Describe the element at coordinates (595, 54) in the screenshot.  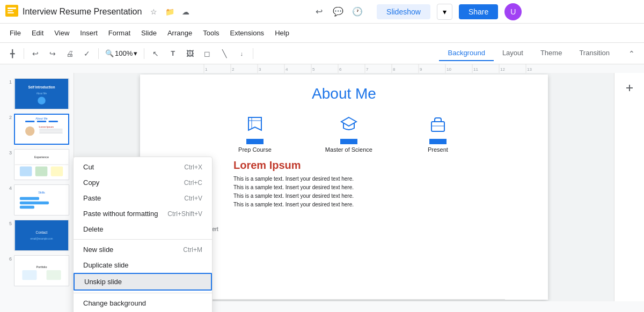
I see `tab-transition: Transition` at that location.